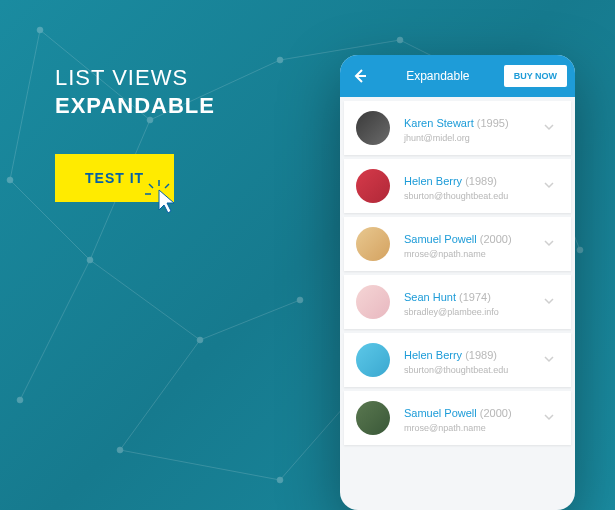  What do you see at coordinates (474, 128) in the screenshot?
I see `item-text: Karen Stewart (1995)jhunt@midel.org` at bounding box center [474, 128].